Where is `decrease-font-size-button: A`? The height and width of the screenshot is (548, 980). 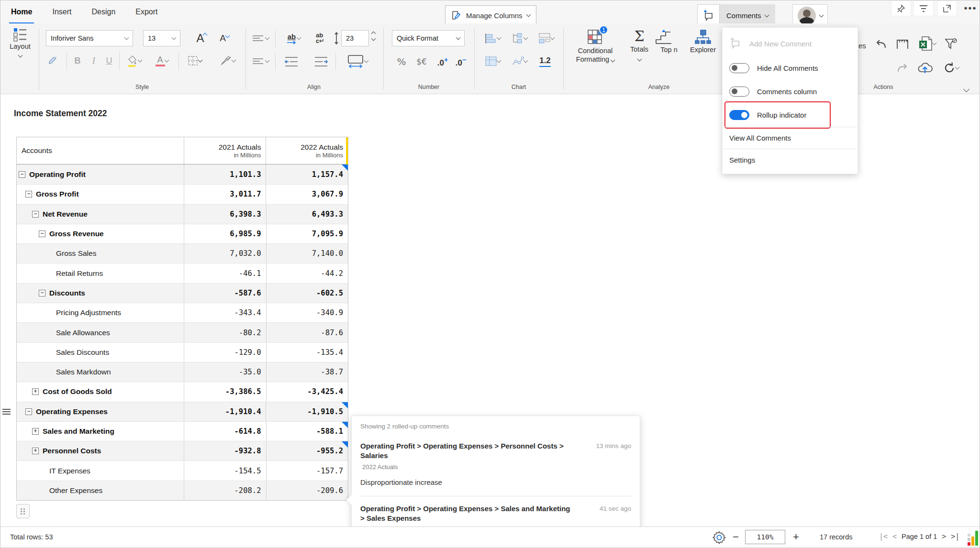 decrease-font-size-button: A is located at coordinates (224, 38).